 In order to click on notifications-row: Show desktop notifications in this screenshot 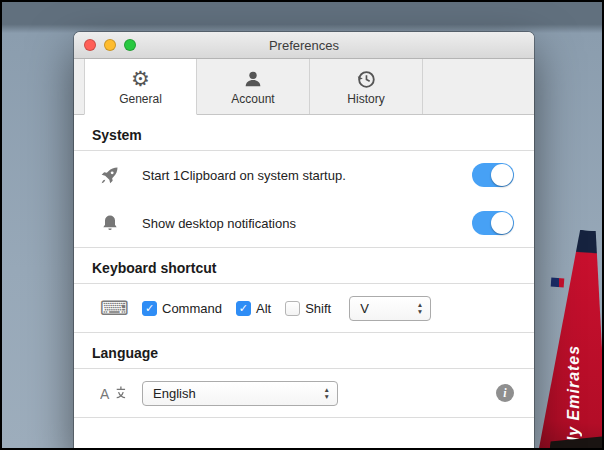, I will do `click(304, 223)`.